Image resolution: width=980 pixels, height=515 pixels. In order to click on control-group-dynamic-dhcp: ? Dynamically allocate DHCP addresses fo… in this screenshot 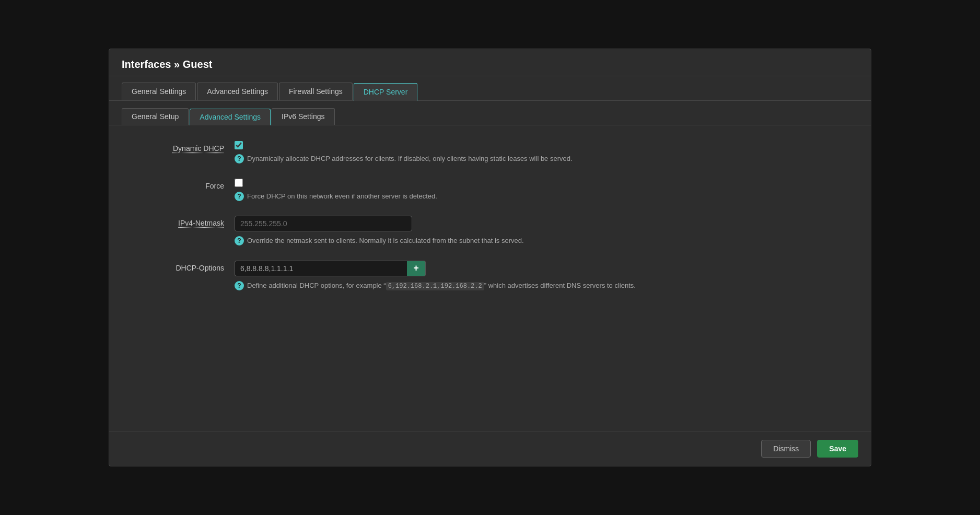, I will do `click(542, 153)`.